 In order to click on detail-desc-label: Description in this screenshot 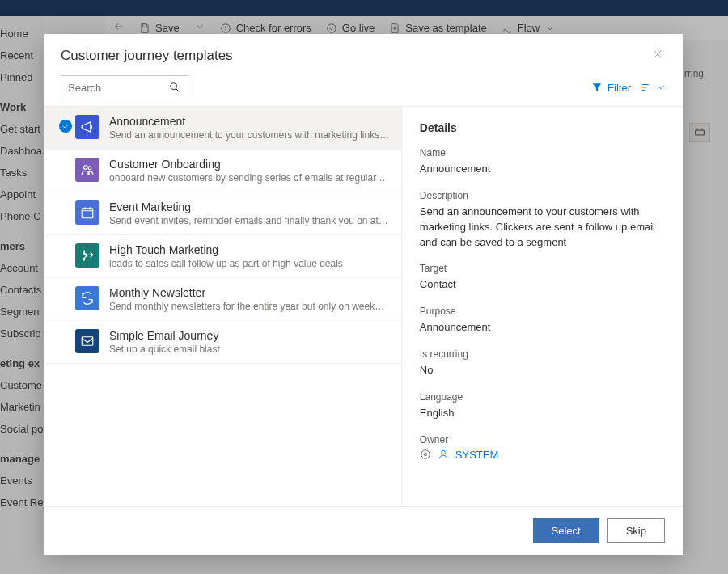, I will do `click(542, 196)`.